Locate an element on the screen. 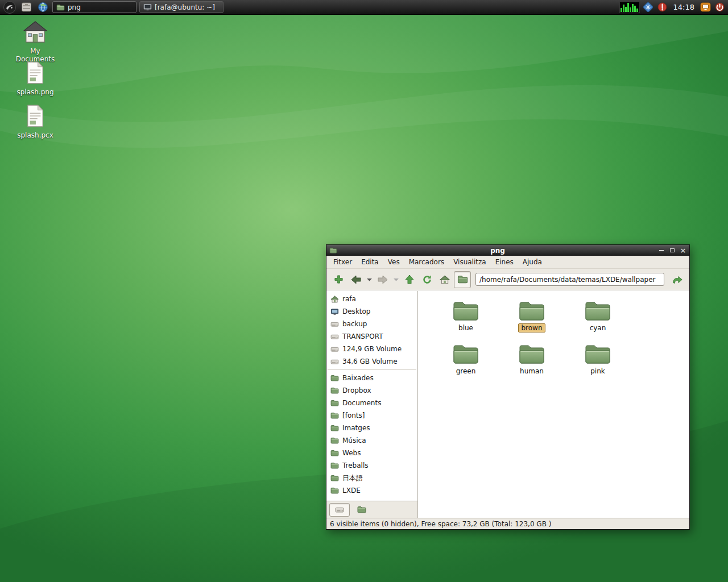 This screenshot has height=582, width=728. desktop-icon-label: splash.png is located at coordinates (35, 92).